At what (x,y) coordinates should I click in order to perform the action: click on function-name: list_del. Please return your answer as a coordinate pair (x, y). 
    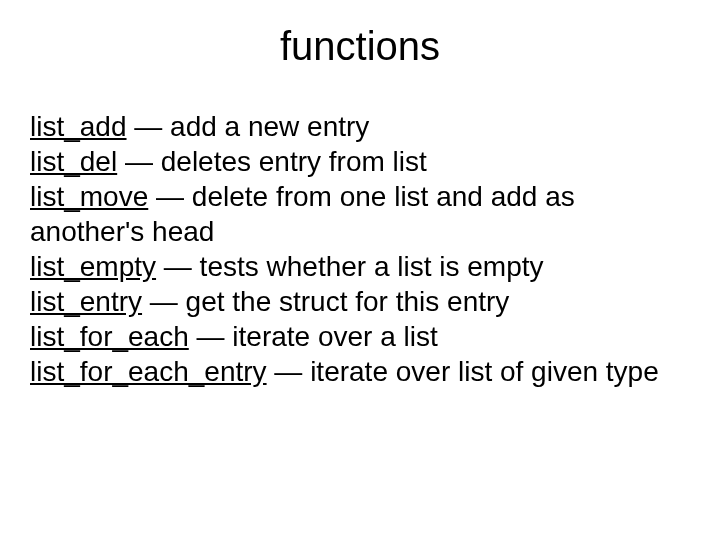
    Looking at the image, I should click on (74, 162).